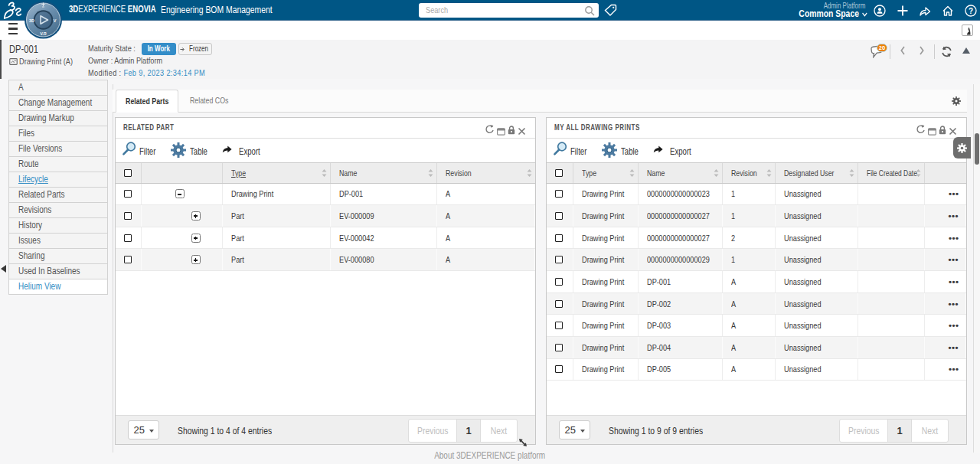 The width and height of the screenshot is (980, 464). What do you see at coordinates (43, 34) in the screenshot?
I see `svg-text: V.R` at bounding box center [43, 34].